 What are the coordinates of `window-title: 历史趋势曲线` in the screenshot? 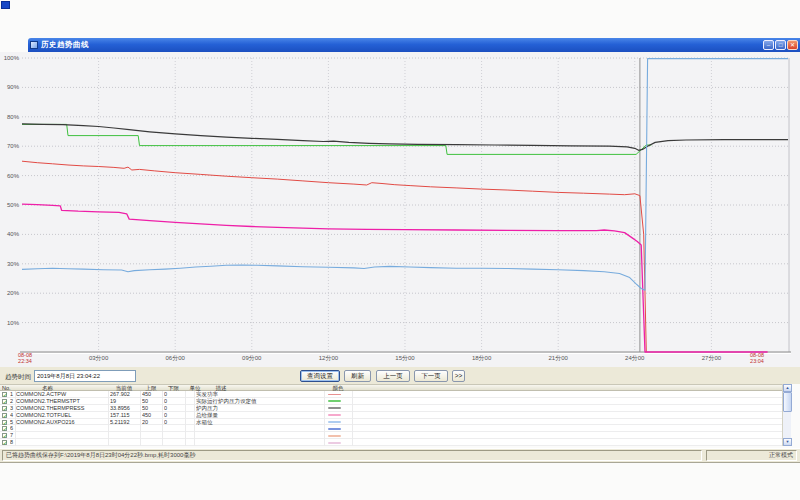 It's located at (402, 45).